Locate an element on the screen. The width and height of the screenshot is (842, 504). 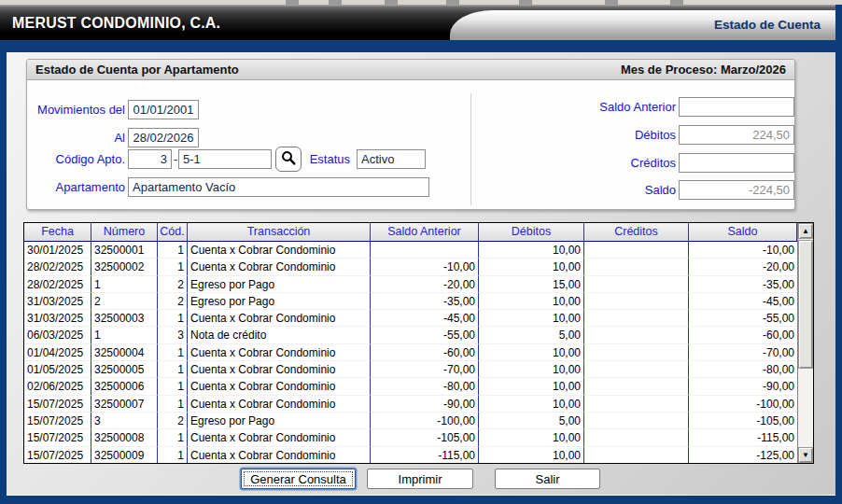
scrollbar-down-button: ▼ is located at coordinates (806, 455).